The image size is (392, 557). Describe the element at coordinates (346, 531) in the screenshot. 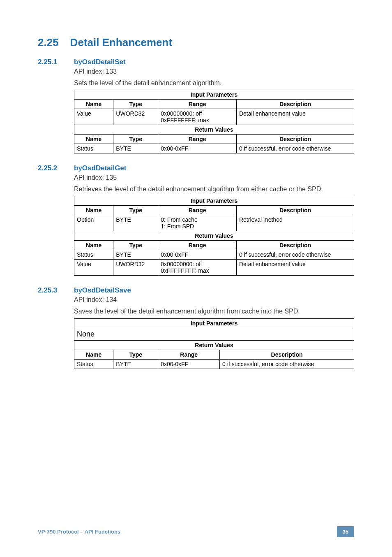

I see `page-number-badge: 35` at that location.